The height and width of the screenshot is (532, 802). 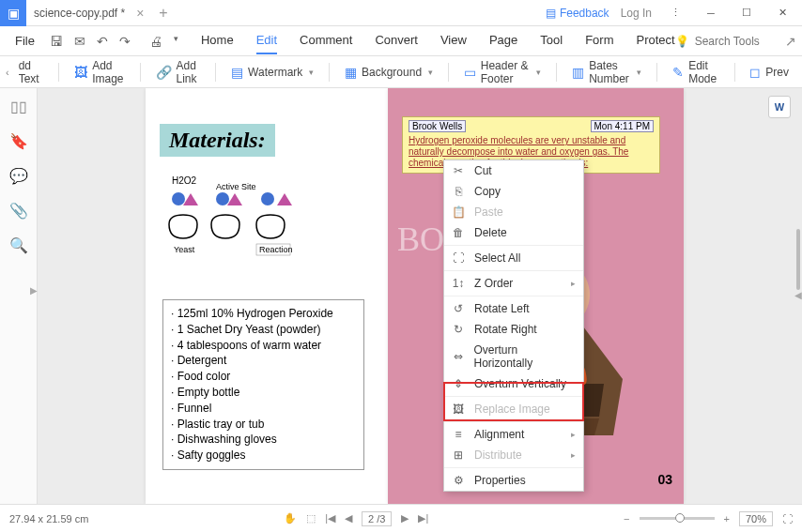 I want to click on more-icon: ⋮, so click(x=675, y=13).